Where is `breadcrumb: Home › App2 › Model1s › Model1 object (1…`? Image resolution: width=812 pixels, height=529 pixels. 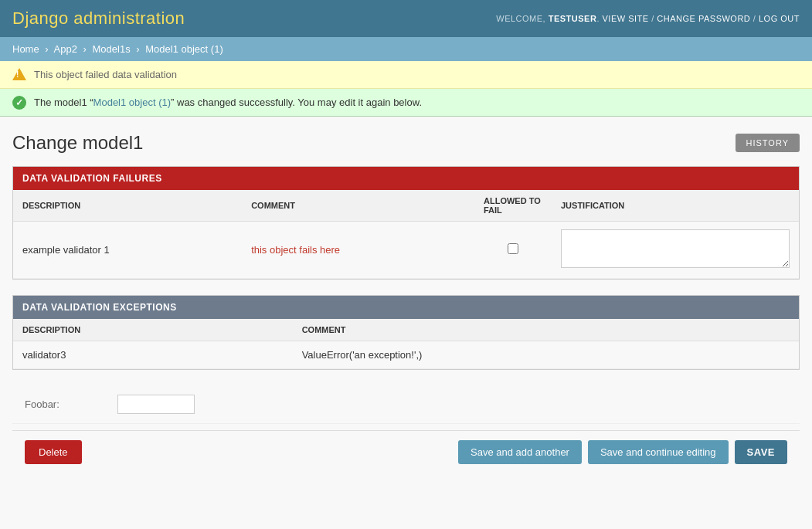
breadcrumb: Home › App2 › Model1s › Model1 object (1… is located at coordinates (406, 49).